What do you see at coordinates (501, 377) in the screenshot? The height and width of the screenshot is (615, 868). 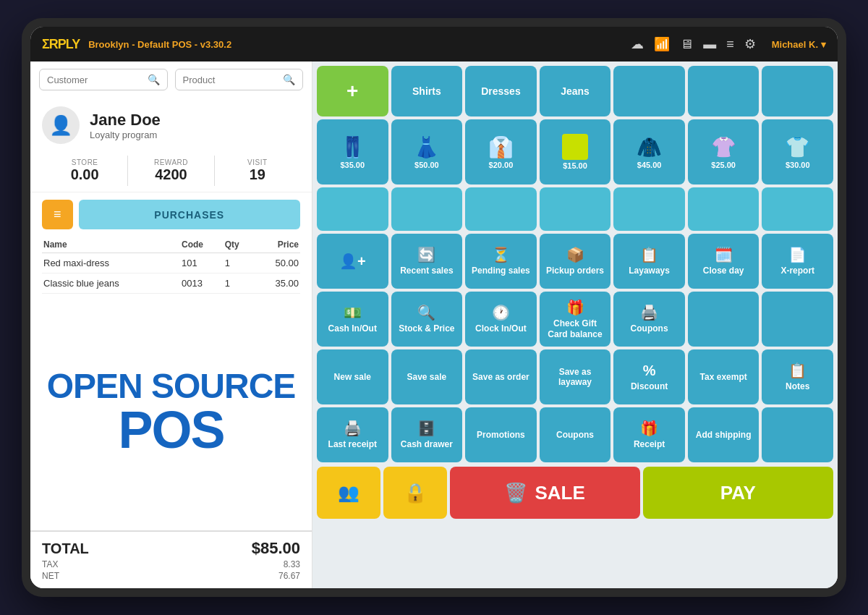 I see `save-as-order-button: Save as order` at bounding box center [501, 377].